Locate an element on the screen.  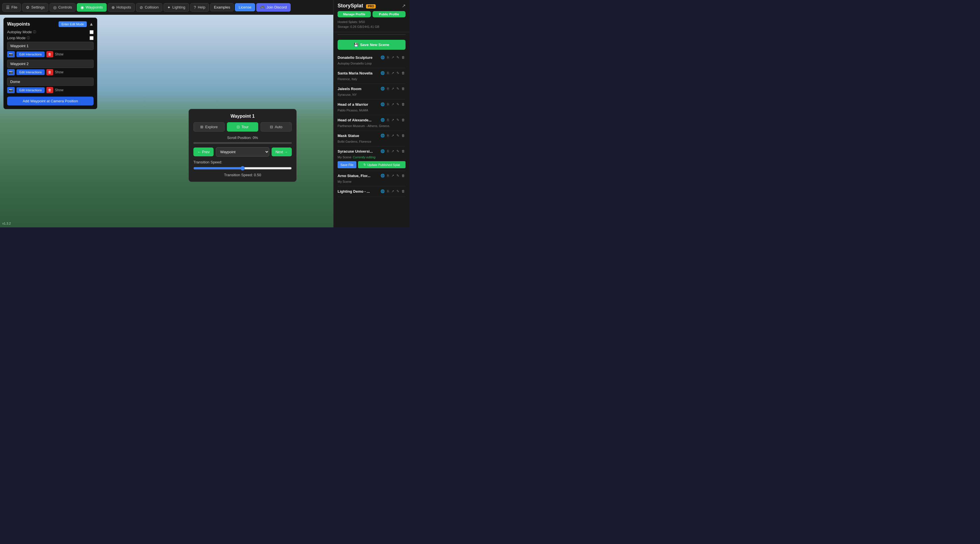
scene-syracuse-link-btn: ↗ is located at coordinates (393, 151).